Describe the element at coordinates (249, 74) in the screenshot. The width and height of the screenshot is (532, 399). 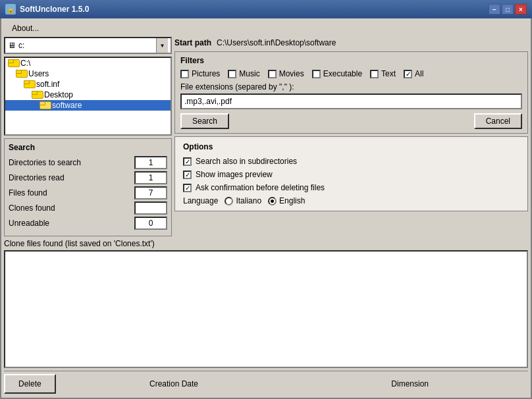
I see `filter-label: Music` at that location.